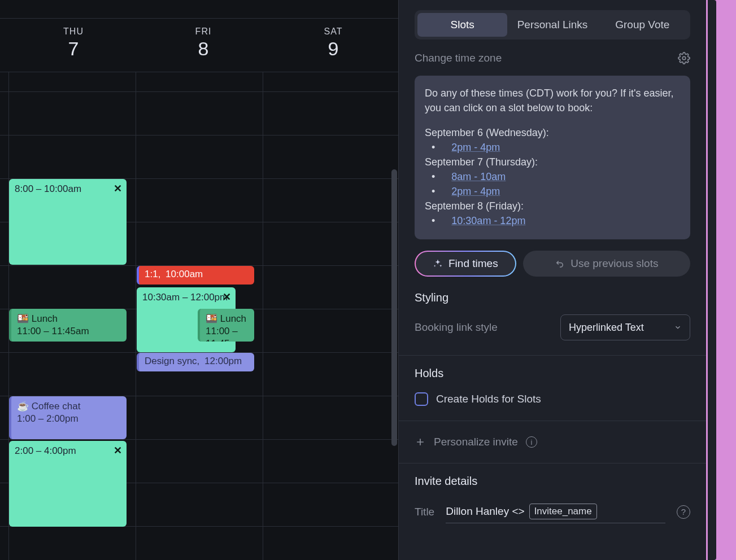 The image size is (736, 560). What do you see at coordinates (607, 327) in the screenshot?
I see `select-value: Hyperlinked Text` at bounding box center [607, 327].